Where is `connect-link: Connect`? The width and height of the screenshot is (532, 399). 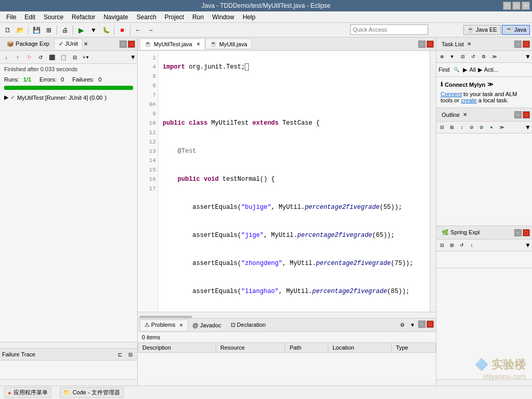
connect-link: Connect is located at coordinates (451, 94).